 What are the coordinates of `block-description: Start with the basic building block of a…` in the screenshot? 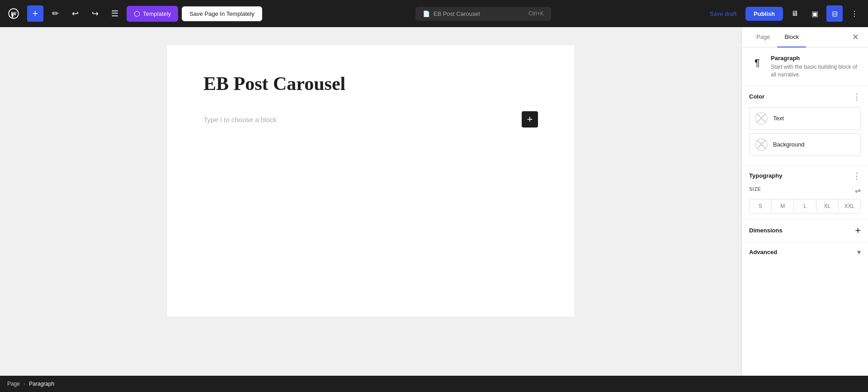 It's located at (816, 71).